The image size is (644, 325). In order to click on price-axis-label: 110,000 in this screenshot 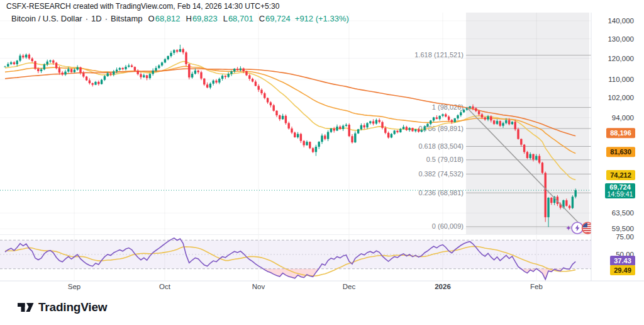, I will do `click(621, 79)`.